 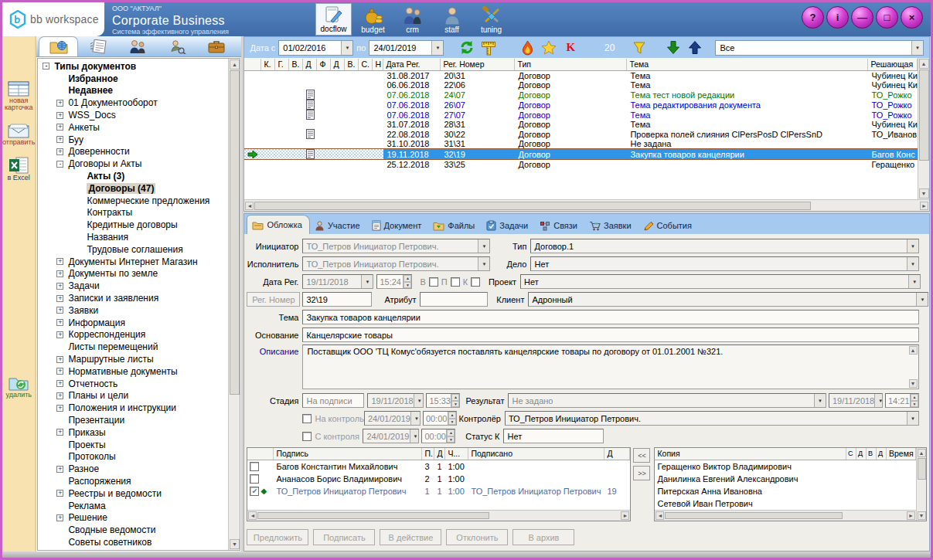 I want to click on flag-p-checkbox, so click(x=455, y=282).